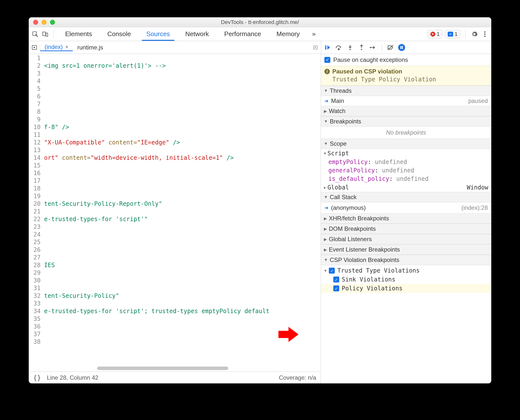 This screenshot has height=420, width=520. What do you see at coordinates (73, 378) in the screenshot?
I see `cursor-position: Line 28, Column 42` at bounding box center [73, 378].